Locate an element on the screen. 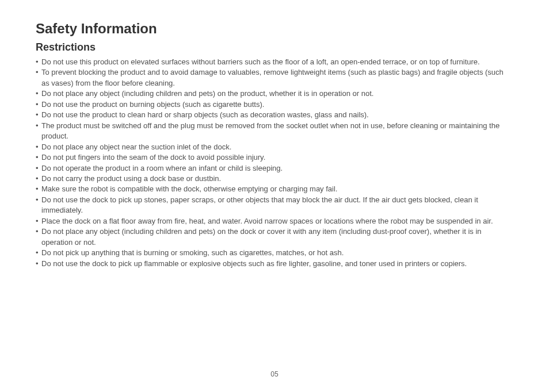  list-item: Do not pick up anything that is burning … is located at coordinates (274, 253).